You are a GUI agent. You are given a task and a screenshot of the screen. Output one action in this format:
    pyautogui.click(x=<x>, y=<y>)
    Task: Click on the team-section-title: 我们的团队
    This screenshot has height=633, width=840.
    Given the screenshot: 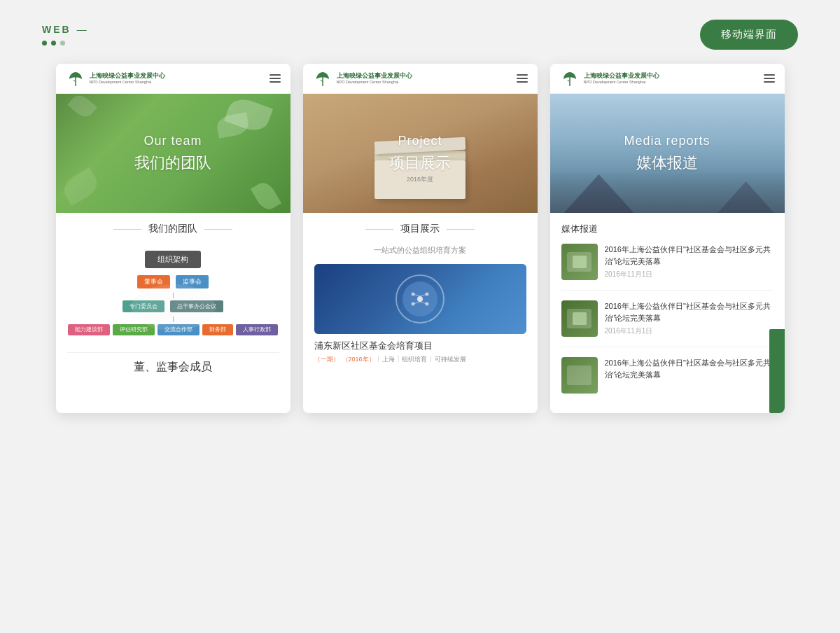 What is the action you would take?
    pyautogui.click(x=174, y=229)
    